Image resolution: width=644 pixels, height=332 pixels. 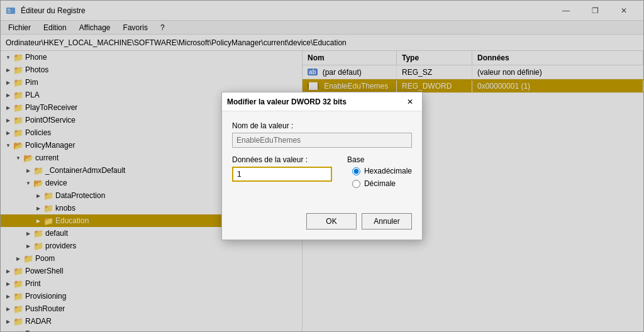 What do you see at coordinates (322, 140) in the screenshot?
I see `modal-name-input` at bounding box center [322, 140].